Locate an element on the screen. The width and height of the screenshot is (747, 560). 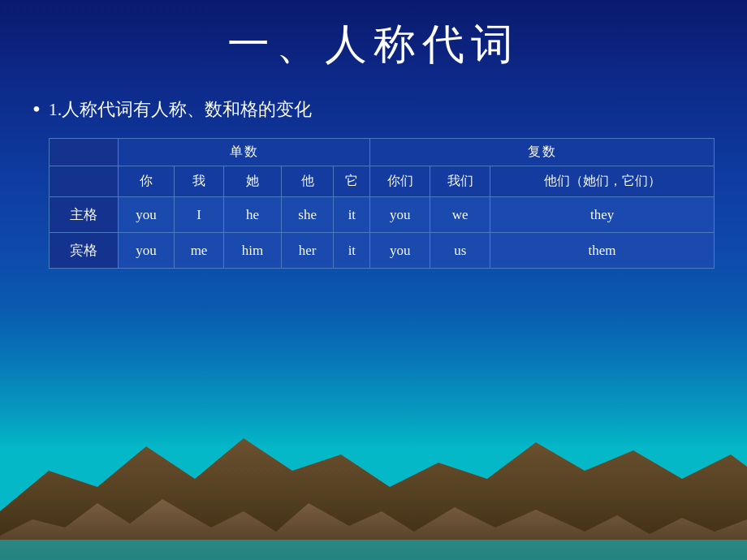
subject-you-pl: you is located at coordinates (400, 215).